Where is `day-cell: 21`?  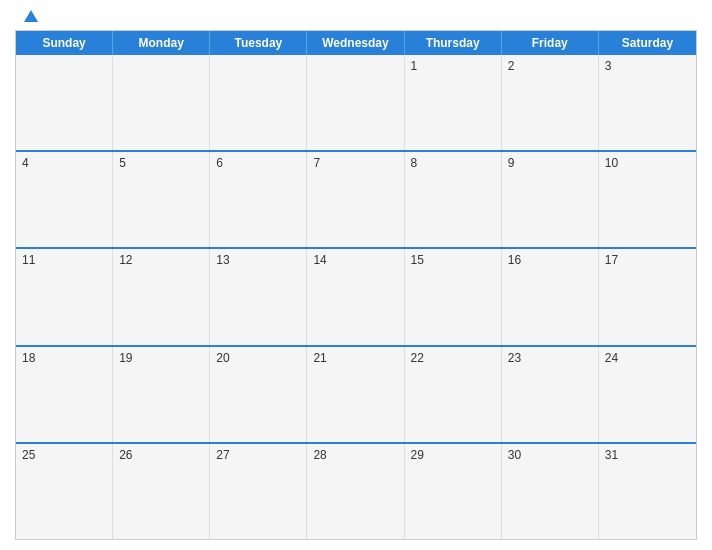 day-cell: 21 is located at coordinates (356, 394).